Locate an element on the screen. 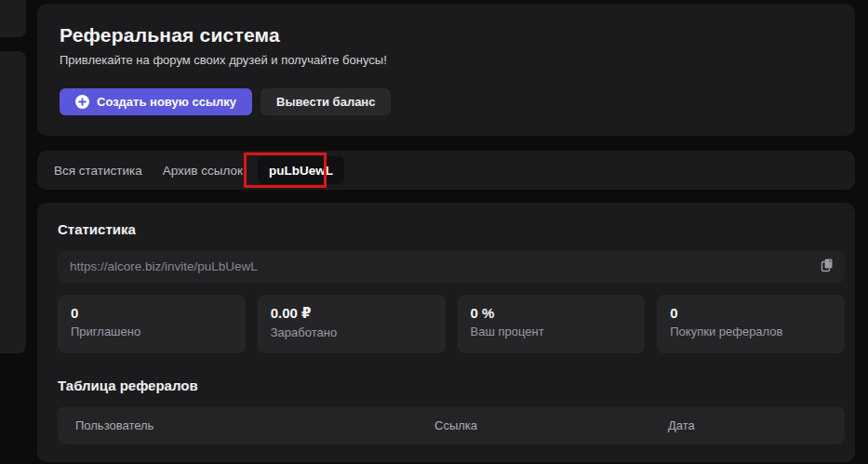 Image resolution: width=868 pixels, height=464 pixels. stat-label: Ваш процент is located at coordinates (552, 331).